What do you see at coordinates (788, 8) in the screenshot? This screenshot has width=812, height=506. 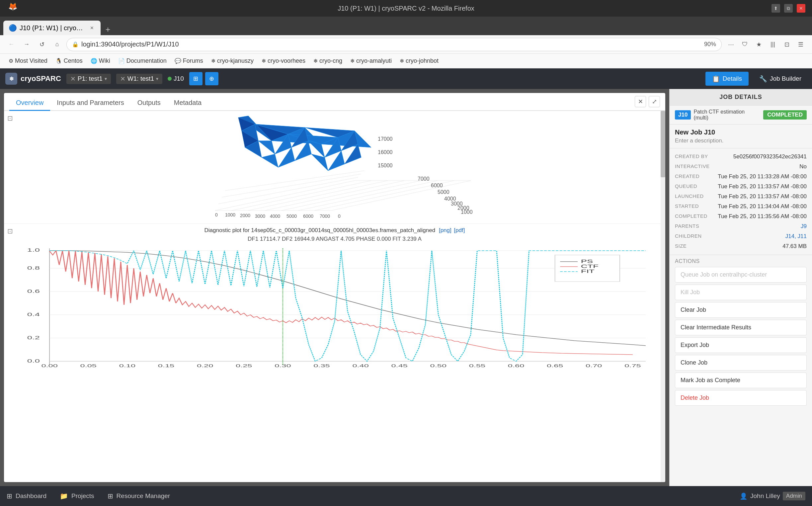 I see `window-controls: ⬆ ⧉ ✕` at bounding box center [788, 8].